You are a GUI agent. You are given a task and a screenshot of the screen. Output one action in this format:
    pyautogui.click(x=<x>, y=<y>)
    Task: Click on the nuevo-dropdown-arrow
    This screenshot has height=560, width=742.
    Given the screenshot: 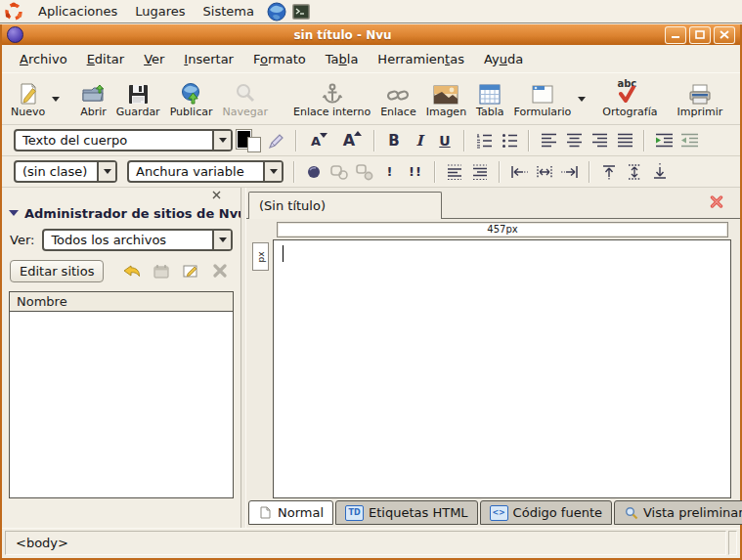 What is the action you would take?
    pyautogui.click(x=56, y=99)
    